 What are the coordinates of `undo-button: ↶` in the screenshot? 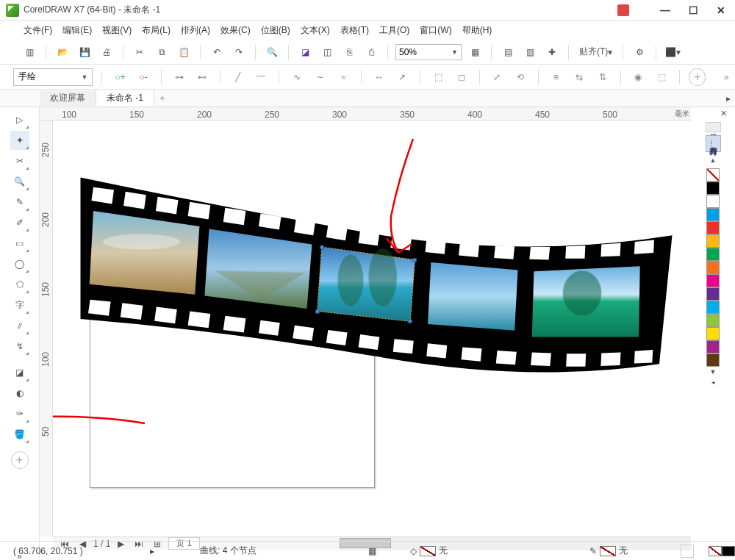 It's located at (217, 52).